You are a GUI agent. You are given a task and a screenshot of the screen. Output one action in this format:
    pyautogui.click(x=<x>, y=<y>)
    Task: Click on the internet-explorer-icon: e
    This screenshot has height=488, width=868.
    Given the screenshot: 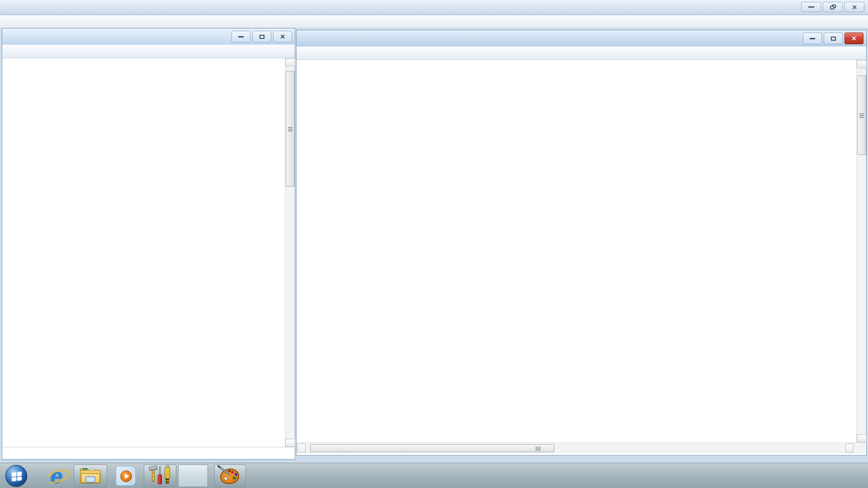 What is the action you would take?
    pyautogui.click(x=55, y=476)
    